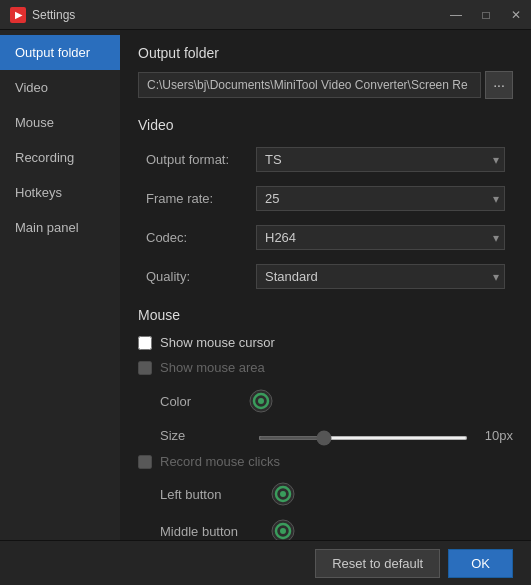  Describe the element at coordinates (499, 85) in the screenshot. I see `browse-button: ···` at that location.